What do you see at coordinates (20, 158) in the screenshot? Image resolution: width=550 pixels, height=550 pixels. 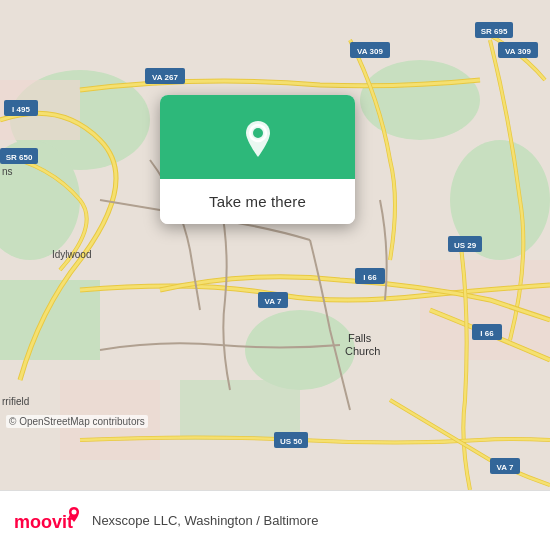 I see `svg-text: SR 650` at bounding box center [20, 158].